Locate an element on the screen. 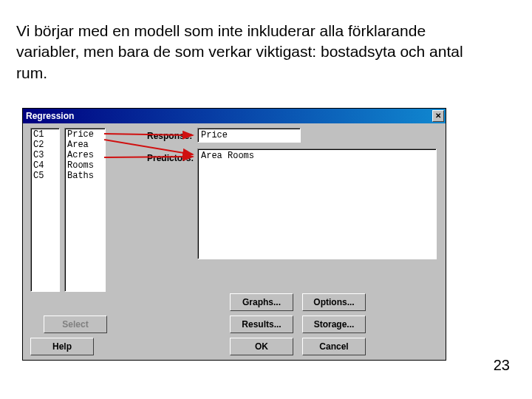 This screenshot has width=532, height=399. response-label: Response: is located at coordinates (170, 136).